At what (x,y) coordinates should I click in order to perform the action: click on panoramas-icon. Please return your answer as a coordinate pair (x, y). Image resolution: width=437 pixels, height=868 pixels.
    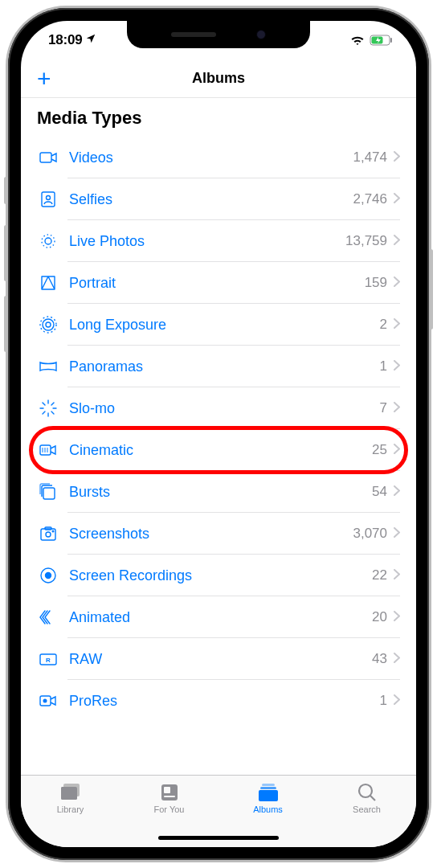
    Looking at the image, I should click on (48, 366).